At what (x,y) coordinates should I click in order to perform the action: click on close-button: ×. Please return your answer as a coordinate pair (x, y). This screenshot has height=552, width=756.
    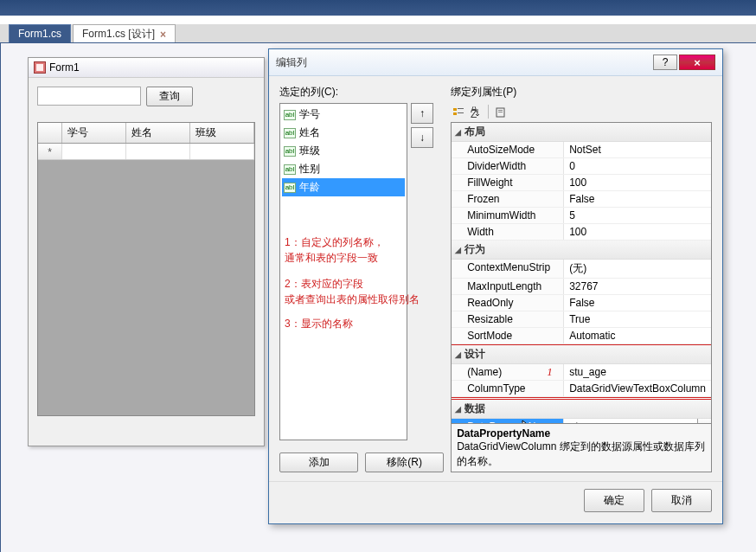
    Looking at the image, I should click on (697, 62).